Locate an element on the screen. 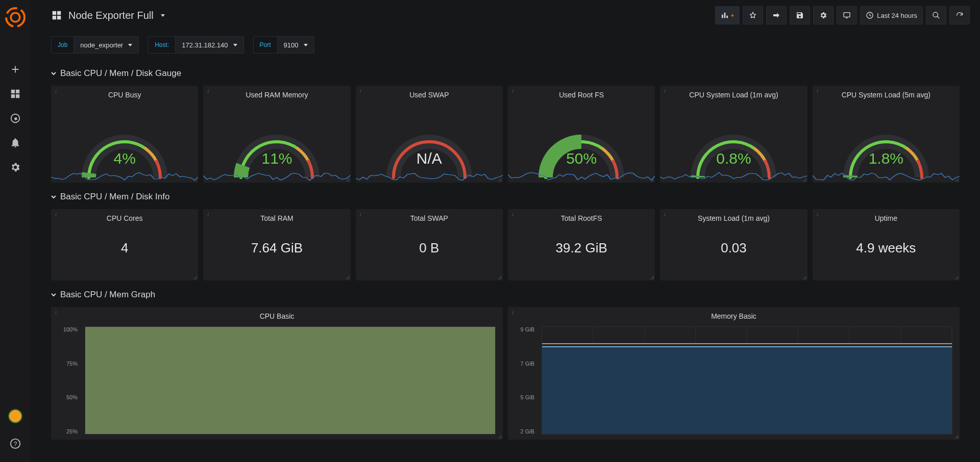 This screenshot has width=980, height=462. panel-title: CPU System Load (5m avg) is located at coordinates (886, 94).